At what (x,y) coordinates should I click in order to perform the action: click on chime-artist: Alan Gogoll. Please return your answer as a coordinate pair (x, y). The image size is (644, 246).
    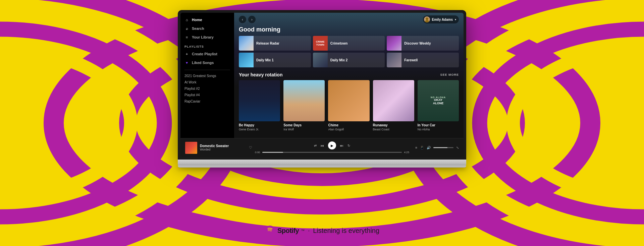
    Looking at the image, I should click on (349, 129).